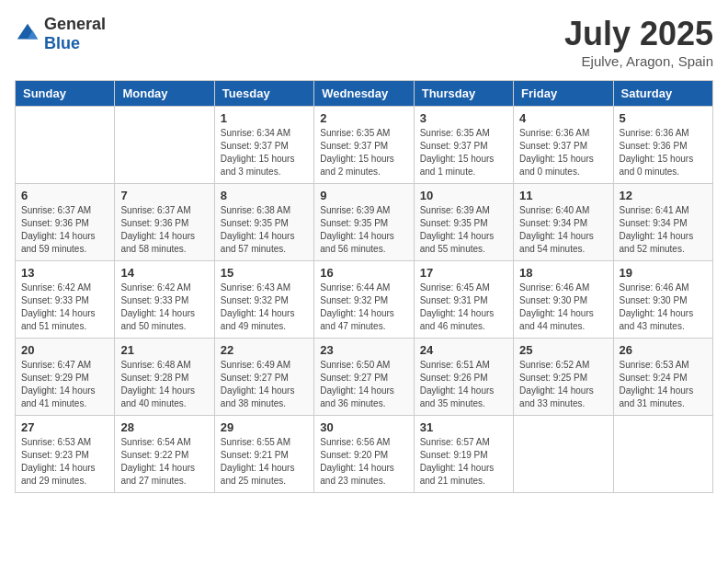 The image size is (728, 563). What do you see at coordinates (463, 94) in the screenshot?
I see `header-thursday: Thursday` at bounding box center [463, 94].